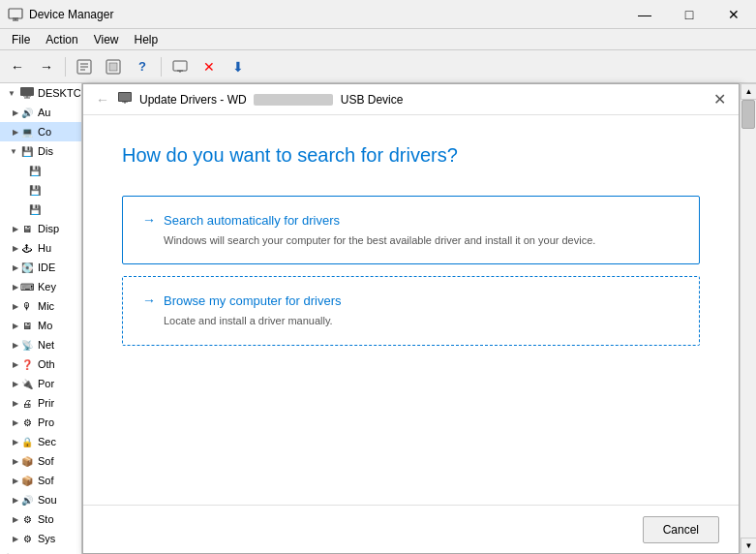 This screenshot has height=554, width=756. What do you see at coordinates (21, 40) in the screenshot?
I see `menu-file: File` at bounding box center [21, 40].